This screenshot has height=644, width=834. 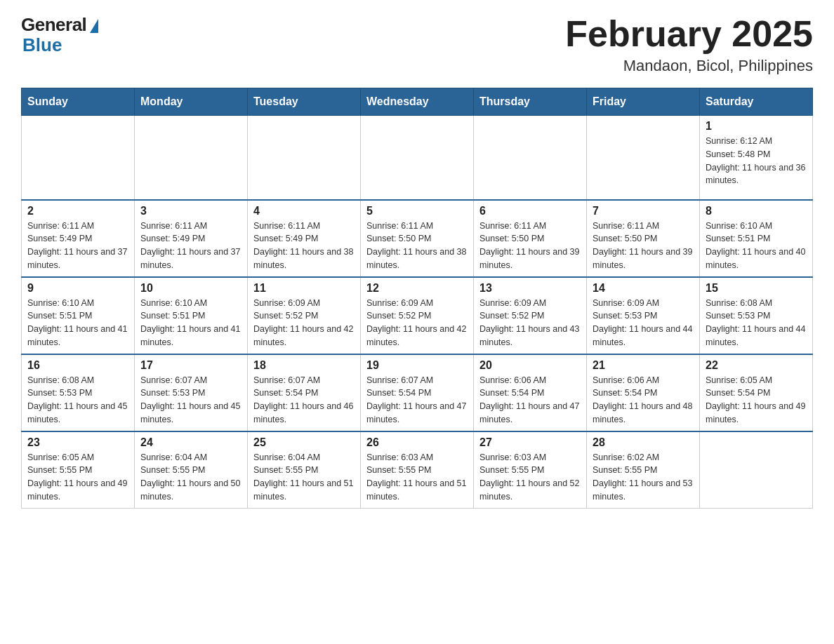 What do you see at coordinates (643, 393) in the screenshot?
I see `calendar-cell: 21Sunrise: 6:06 AM Sunset: 5:54 PM Dayli…` at bounding box center [643, 393].